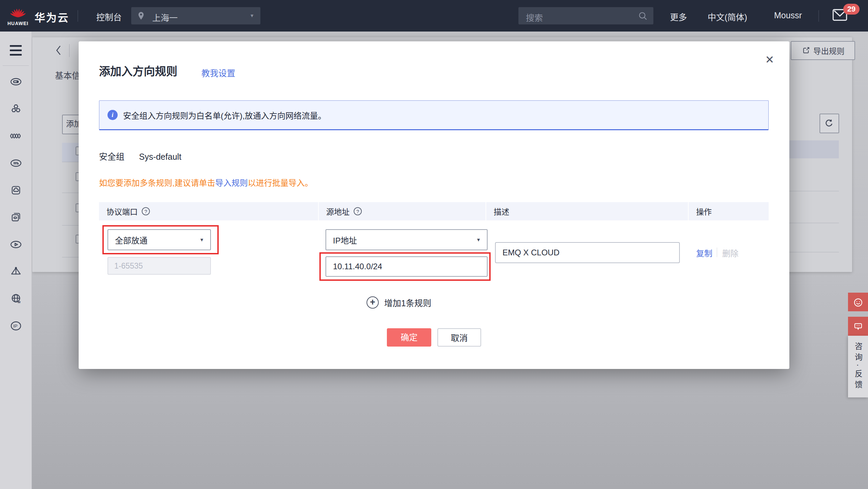 The image size is (868, 489). Describe the element at coordinates (16, 299) in the screenshot. I see `sidebar-item-global-web: w` at that location.